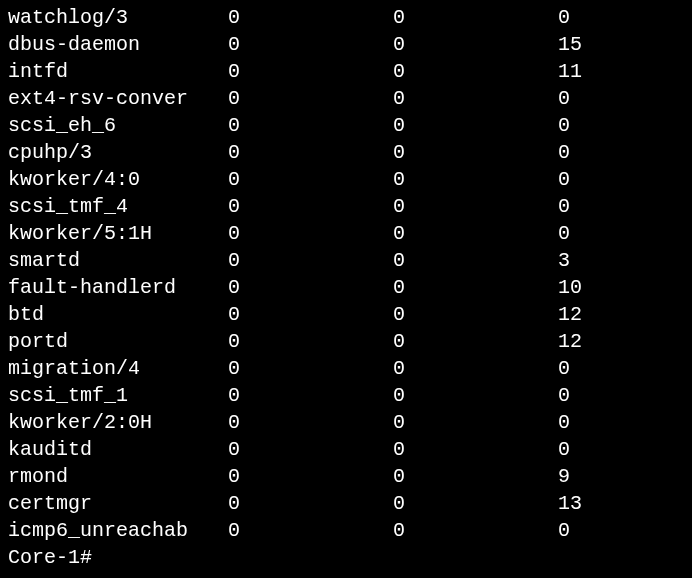  I want to click on process-row: scsi_tmf_4000, so click(346, 206).